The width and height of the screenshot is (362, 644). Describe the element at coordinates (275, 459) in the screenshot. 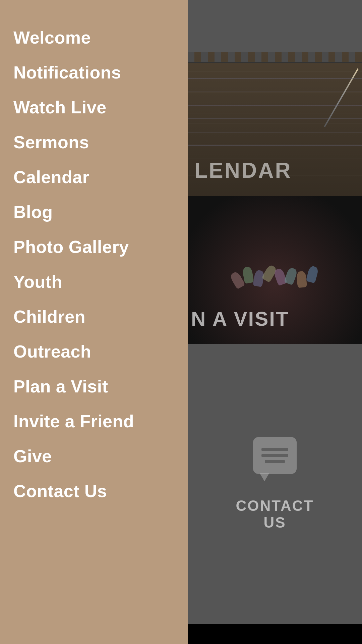

I see `contact-icon` at that location.